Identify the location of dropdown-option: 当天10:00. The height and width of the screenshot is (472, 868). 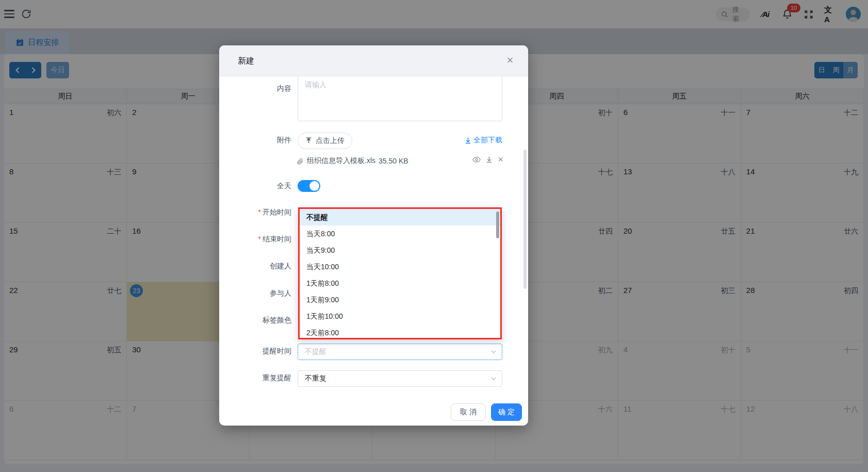
(400, 267).